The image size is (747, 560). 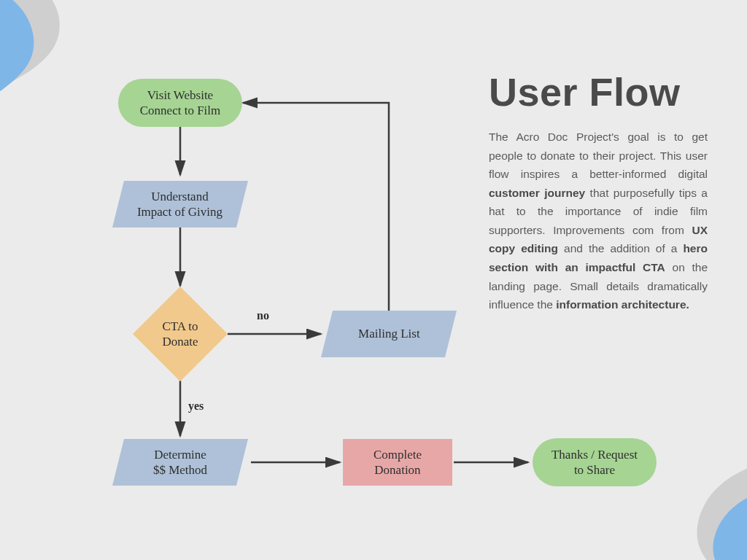 What do you see at coordinates (180, 462) in the screenshot?
I see `node-label: Determine$$ Method` at bounding box center [180, 462].